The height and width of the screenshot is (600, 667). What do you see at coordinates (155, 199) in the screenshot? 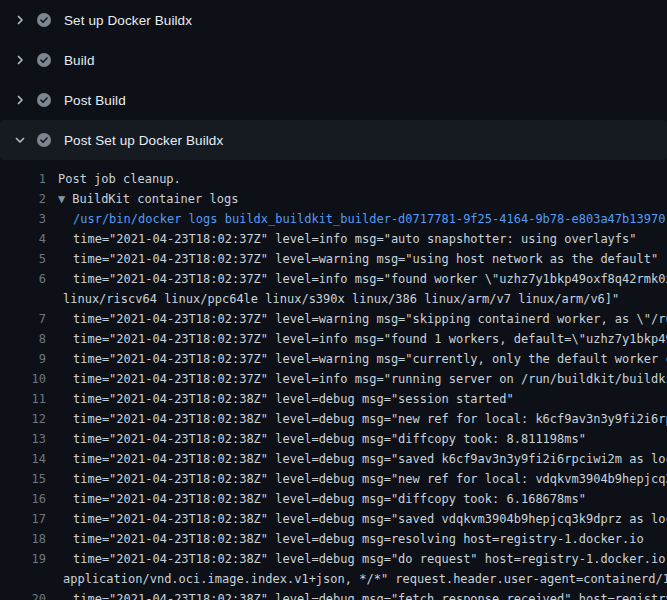
I see `group-title: BuildKit container logs` at bounding box center [155, 199].